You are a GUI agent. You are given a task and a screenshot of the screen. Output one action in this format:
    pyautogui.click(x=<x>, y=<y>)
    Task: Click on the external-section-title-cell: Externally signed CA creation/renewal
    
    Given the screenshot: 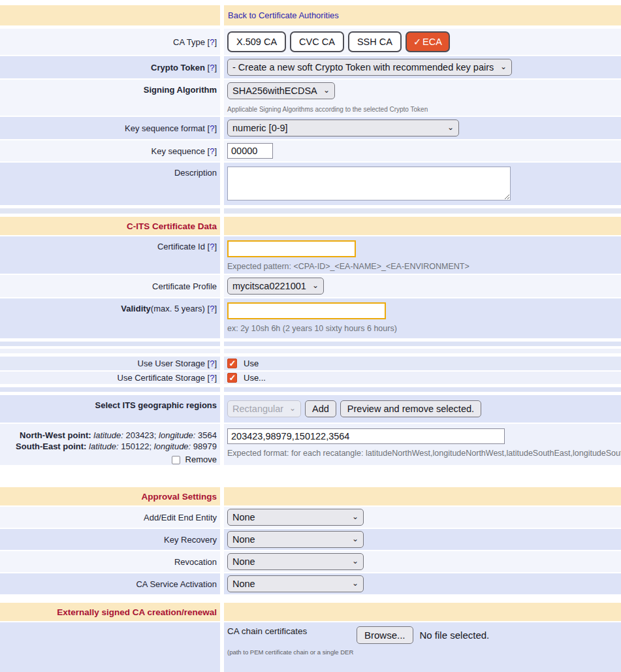 What is the action you would take?
    pyautogui.click(x=110, y=612)
    